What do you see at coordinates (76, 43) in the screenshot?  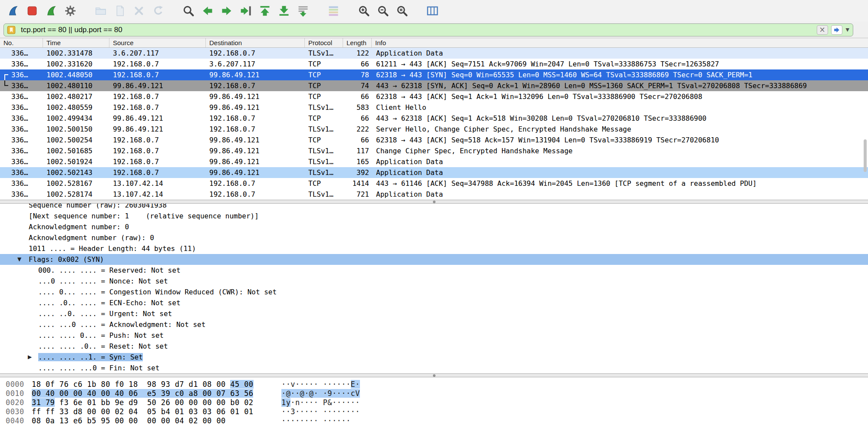 I see `column-header-time: Time` at bounding box center [76, 43].